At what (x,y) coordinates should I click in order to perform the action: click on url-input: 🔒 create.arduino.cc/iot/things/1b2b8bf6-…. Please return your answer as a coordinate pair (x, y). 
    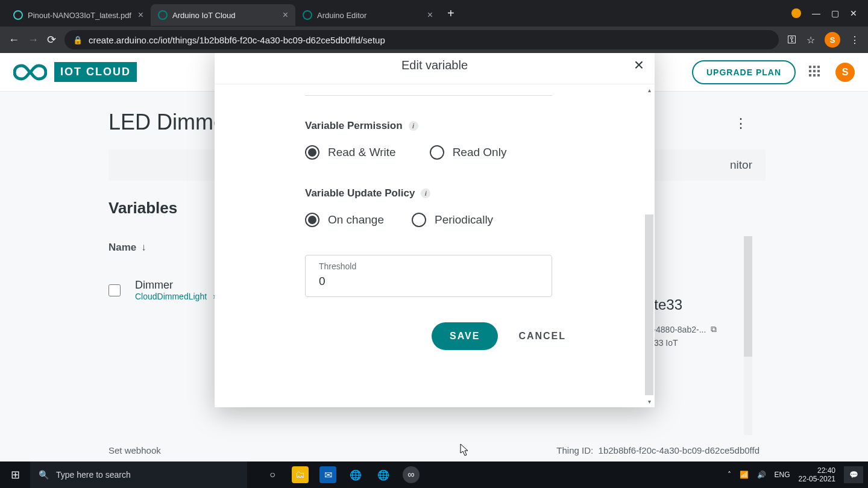
    Looking at the image, I should click on (422, 40).